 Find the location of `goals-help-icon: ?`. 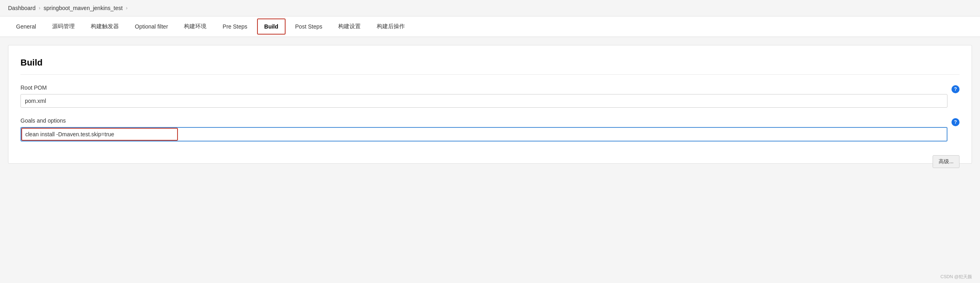

goals-help-icon: ? is located at coordinates (956, 122).